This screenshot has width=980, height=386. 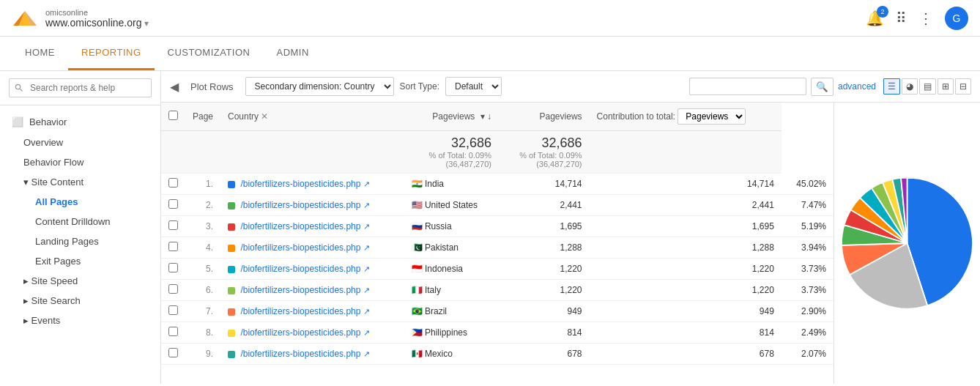 I want to click on pct-value: 5.19%, so click(x=807, y=227).